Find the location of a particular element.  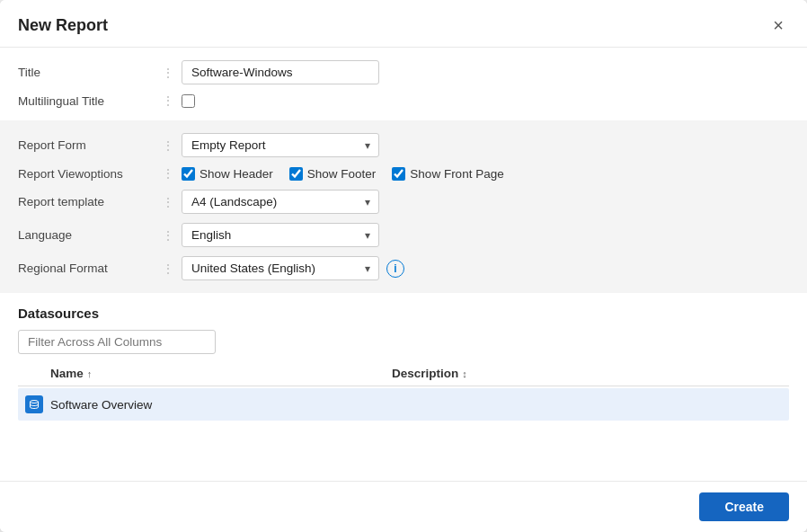

datasource-db-icon is located at coordinates (34, 404).